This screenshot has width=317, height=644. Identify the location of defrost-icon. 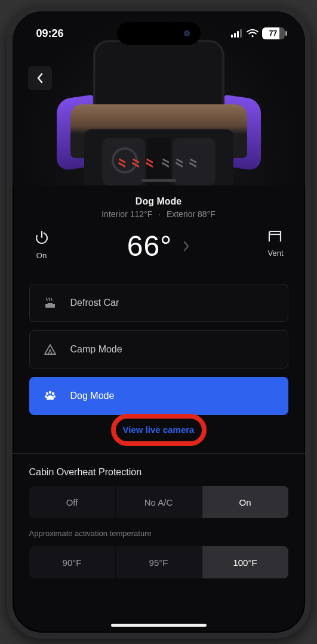
(50, 303).